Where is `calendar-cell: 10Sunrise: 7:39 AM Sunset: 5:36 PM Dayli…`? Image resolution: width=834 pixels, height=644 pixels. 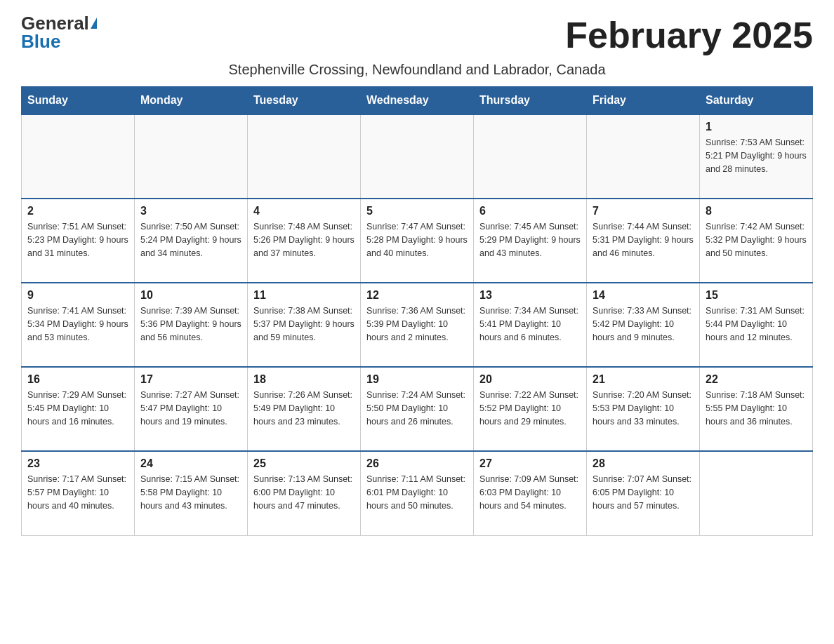 calendar-cell: 10Sunrise: 7:39 AM Sunset: 5:36 PM Dayli… is located at coordinates (191, 325).